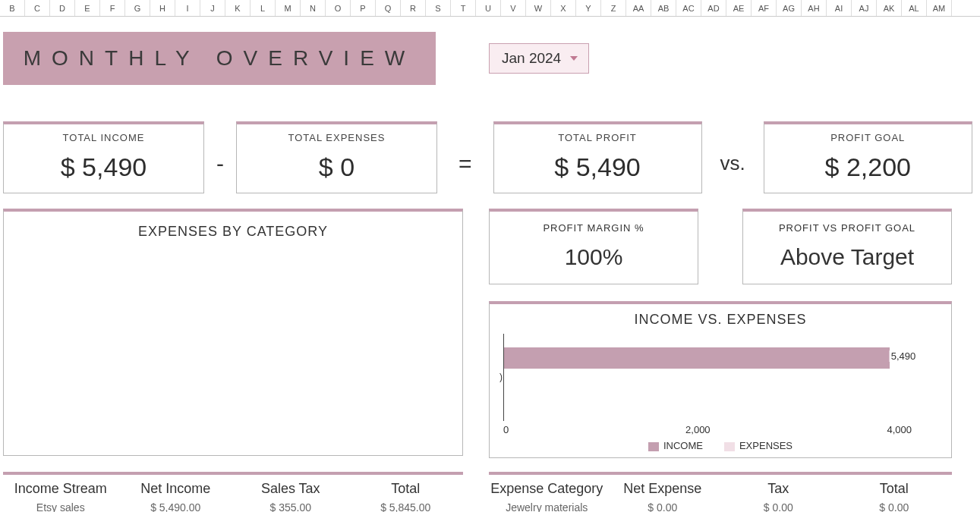 Image resolution: width=980 pixels, height=512 pixels. I want to click on kpi-value: $ 0, so click(337, 167).